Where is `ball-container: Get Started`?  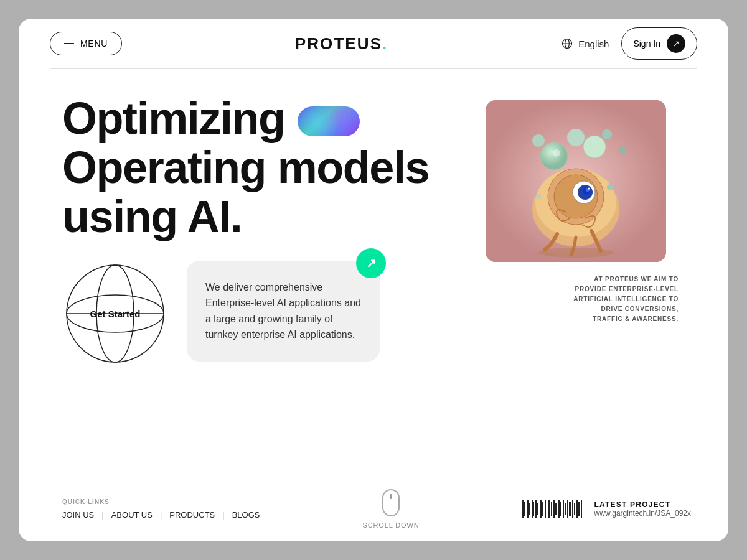
ball-container: Get Started is located at coordinates (115, 314).